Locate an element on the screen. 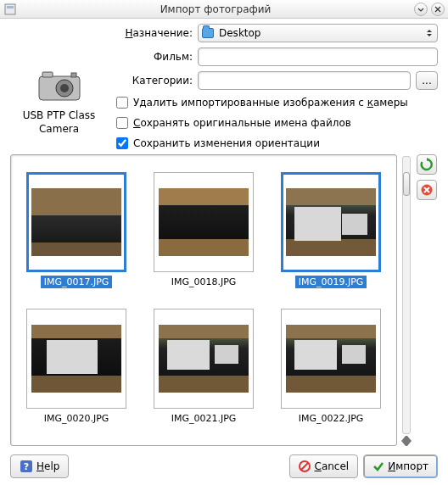 The width and height of the screenshot is (448, 485). help-icon: ? is located at coordinates (26, 466).